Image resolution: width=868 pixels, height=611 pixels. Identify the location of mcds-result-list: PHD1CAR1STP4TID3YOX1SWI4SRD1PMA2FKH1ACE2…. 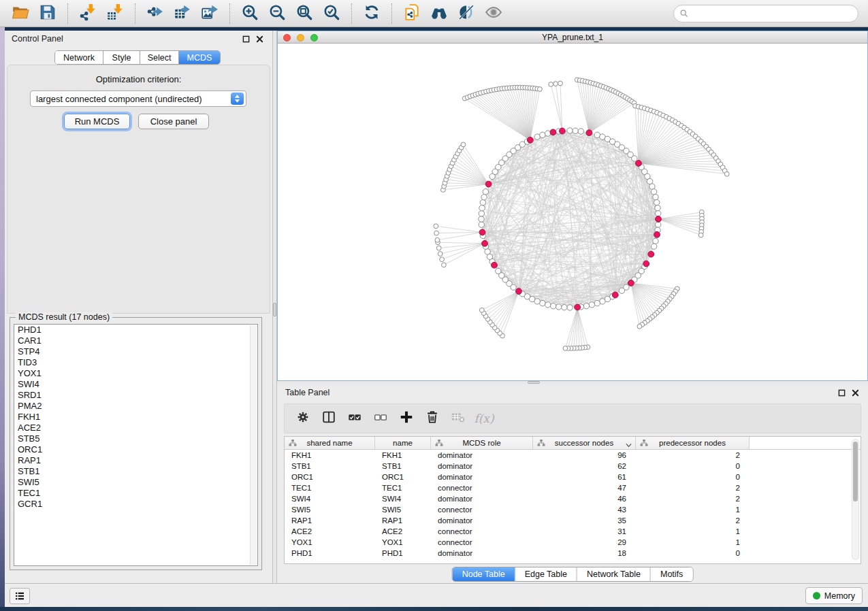
(136, 445).